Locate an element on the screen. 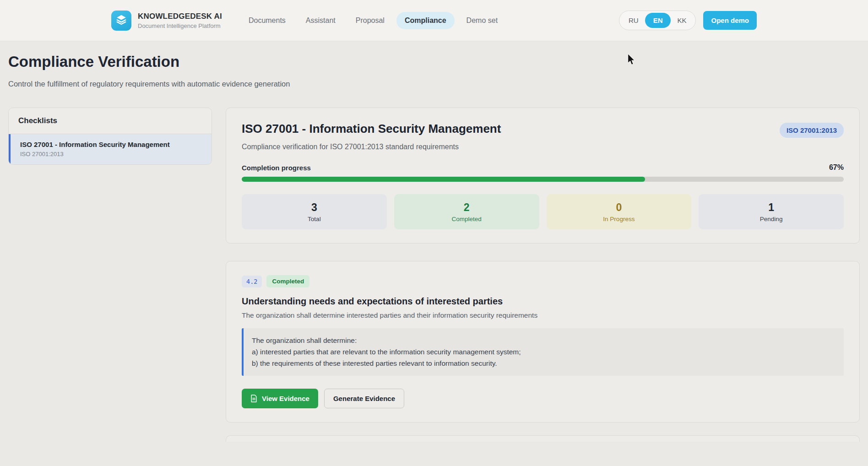 The width and height of the screenshot is (868, 466). nav-item-assistant: Assistant is located at coordinates (320, 21).